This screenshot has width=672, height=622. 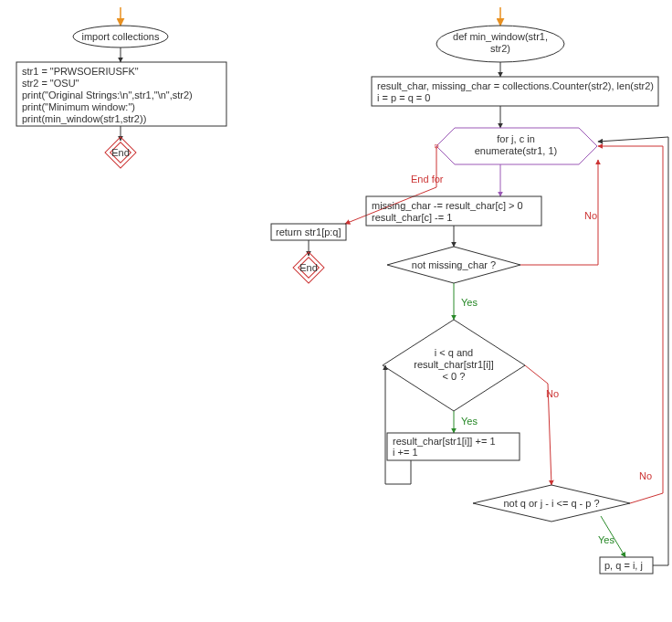 What do you see at coordinates (427, 179) in the screenshot?
I see `end-for-label: End for` at bounding box center [427, 179].